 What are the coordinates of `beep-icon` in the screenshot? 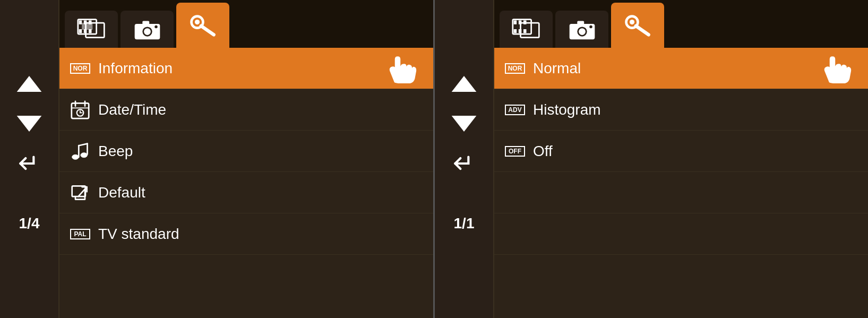 It's located at (80, 151).